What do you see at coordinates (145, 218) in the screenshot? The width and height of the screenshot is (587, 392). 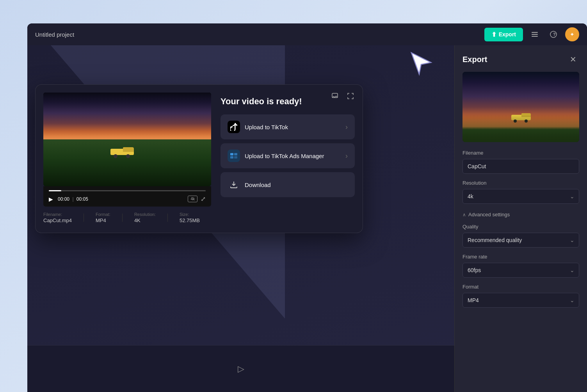 I see `file-info-resolution: Resolution: 4K` at bounding box center [145, 218].